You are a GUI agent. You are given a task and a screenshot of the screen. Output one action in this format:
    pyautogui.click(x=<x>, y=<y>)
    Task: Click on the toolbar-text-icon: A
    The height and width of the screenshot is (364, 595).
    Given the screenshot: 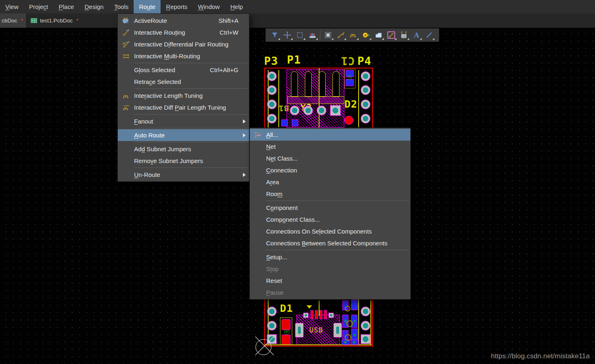 What is the action you would take?
    pyautogui.click(x=416, y=35)
    